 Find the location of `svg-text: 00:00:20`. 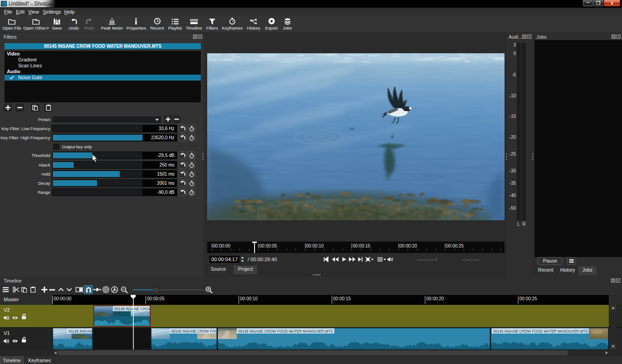

svg-text: 00:00:20 is located at coordinates (435, 298).